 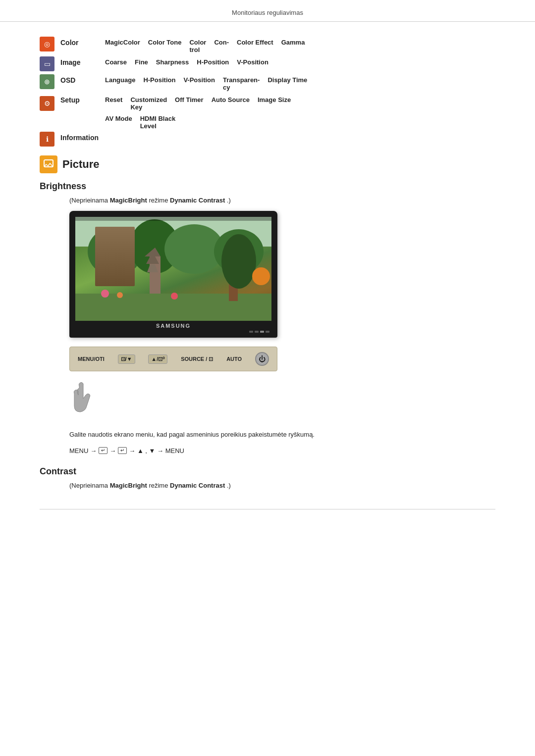 I want to click on opt-coloreffect: Color Effect, so click(x=255, y=43).